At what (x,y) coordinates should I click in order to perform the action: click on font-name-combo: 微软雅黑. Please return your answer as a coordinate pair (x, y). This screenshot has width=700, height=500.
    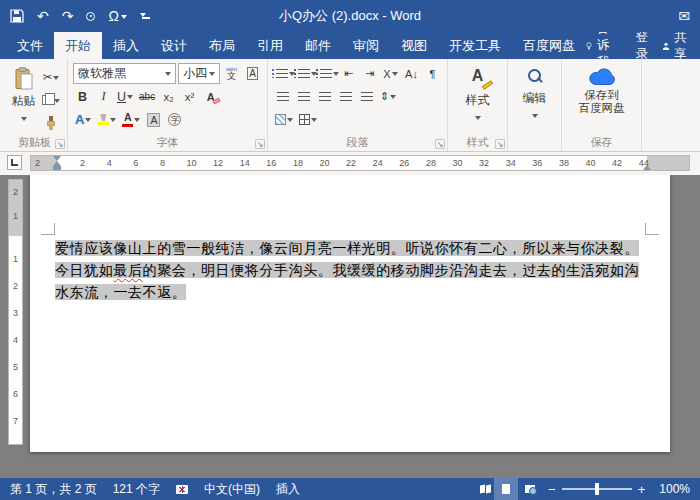
    Looking at the image, I should click on (124, 74).